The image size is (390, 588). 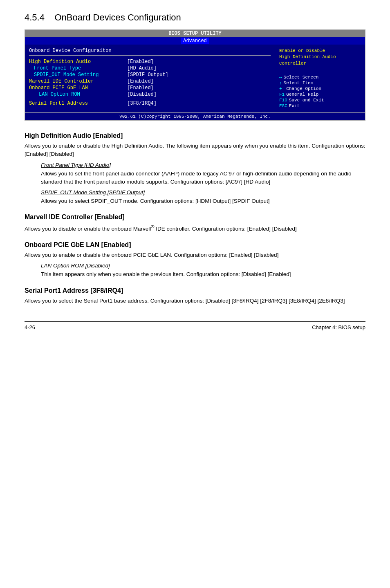 What do you see at coordinates (150, 81) in the screenshot?
I see `bios-row-marvell: Marvell IDE Controller [Enabled]` at bounding box center [150, 81].